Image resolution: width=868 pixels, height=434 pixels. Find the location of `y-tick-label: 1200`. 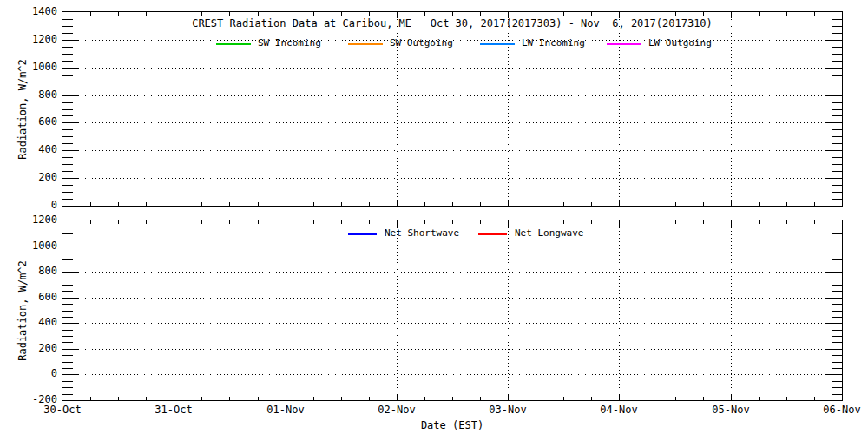

y-tick-label: 1200 is located at coordinates (38, 39).